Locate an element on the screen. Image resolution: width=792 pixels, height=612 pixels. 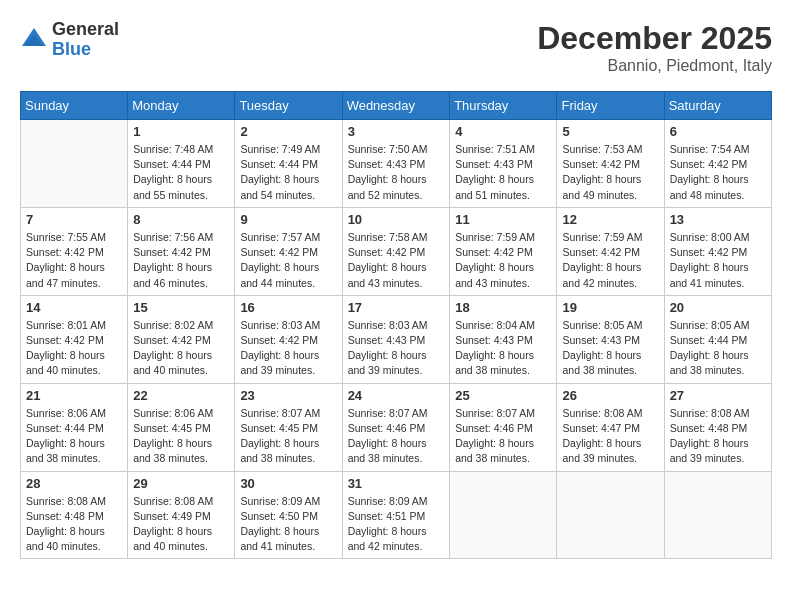
day-number: 21 is located at coordinates (74, 396).